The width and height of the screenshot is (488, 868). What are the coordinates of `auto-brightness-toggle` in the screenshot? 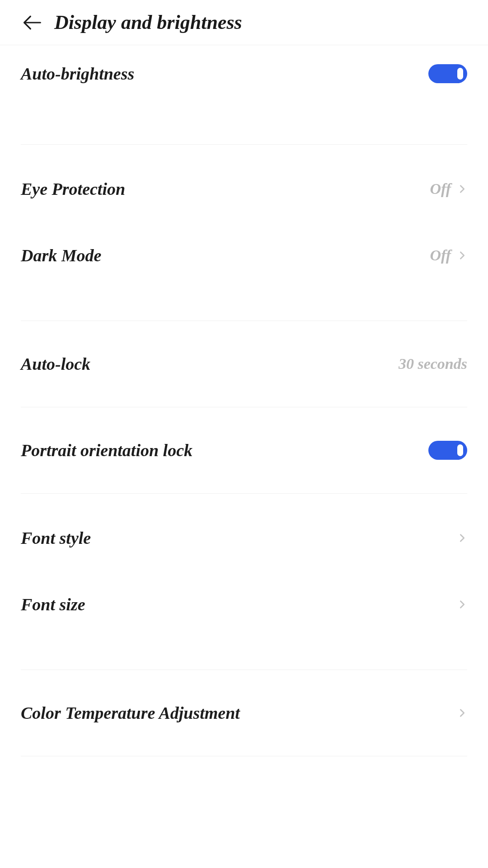 It's located at (448, 74).